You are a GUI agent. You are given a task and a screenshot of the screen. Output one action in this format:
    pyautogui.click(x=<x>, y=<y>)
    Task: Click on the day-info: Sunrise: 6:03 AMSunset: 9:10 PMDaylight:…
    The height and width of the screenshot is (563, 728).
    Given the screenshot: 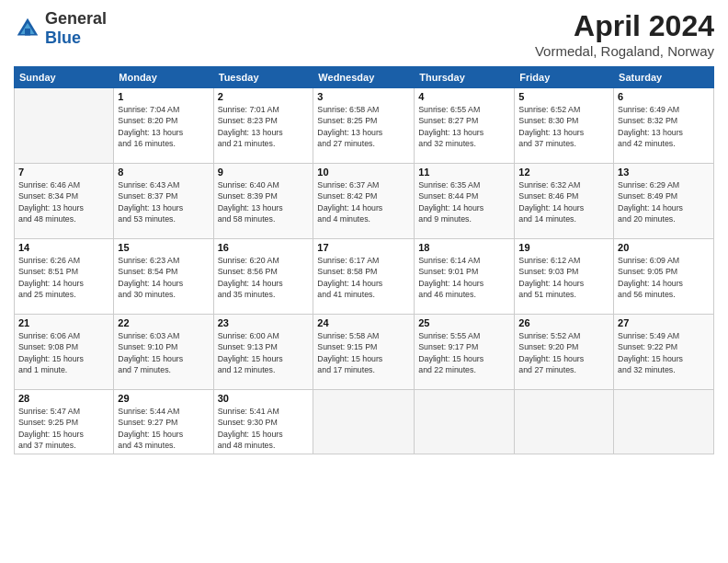 What is the action you would take?
    pyautogui.click(x=164, y=353)
    